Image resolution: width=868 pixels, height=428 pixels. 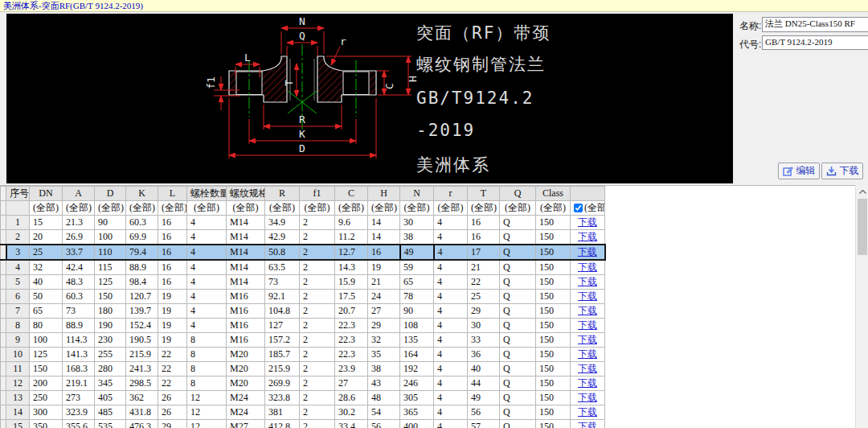 What do you see at coordinates (862, 227) in the screenshot?
I see `scrollbar-thumb` at bounding box center [862, 227].